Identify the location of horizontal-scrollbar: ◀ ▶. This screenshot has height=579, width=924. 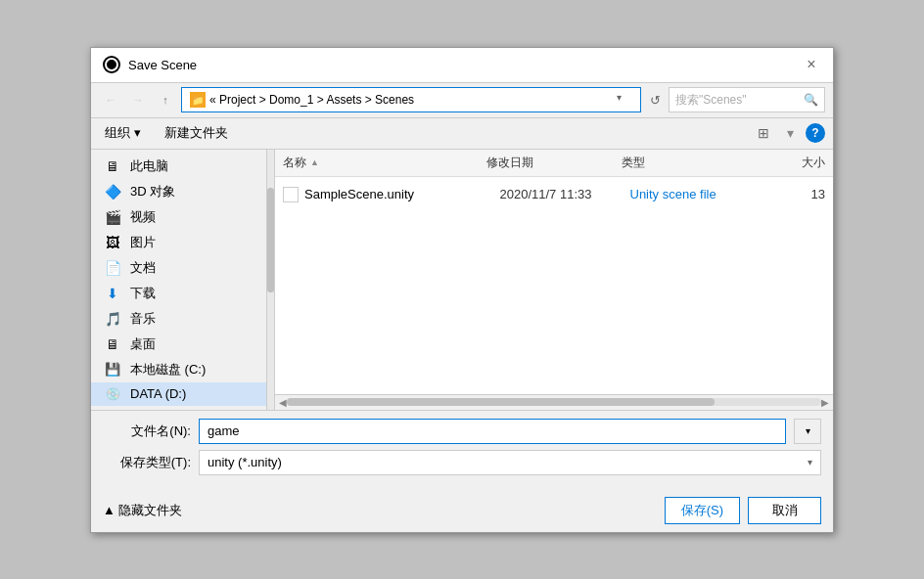
(554, 402).